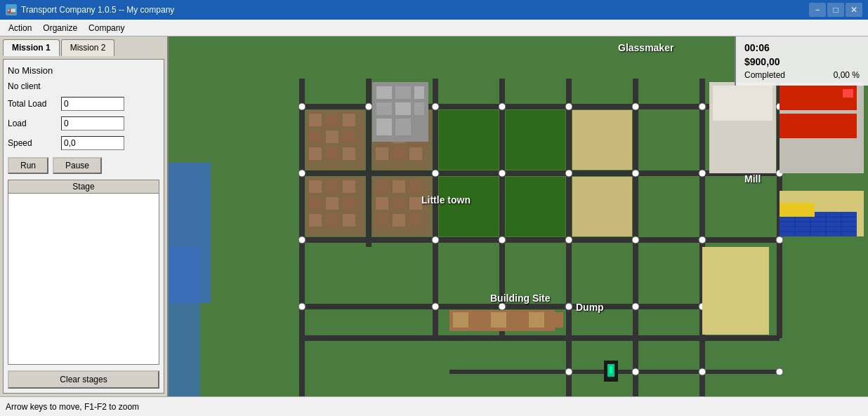 This screenshot has height=416, width=868. I want to click on menu-action: Action, so click(20, 28).